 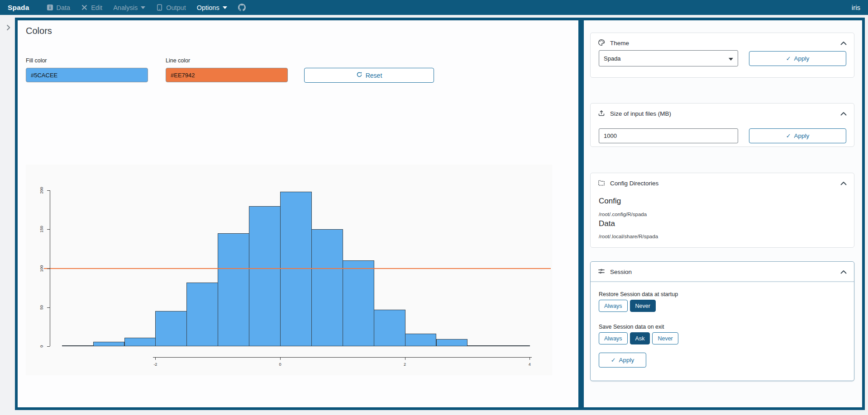 I want to click on input-size-apply-button: ✓ Apply, so click(x=797, y=136).